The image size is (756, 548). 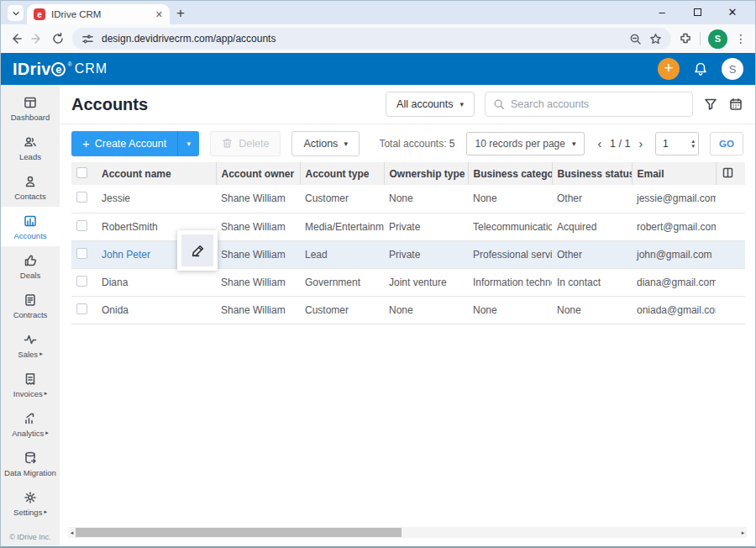 What do you see at coordinates (30, 306) in the screenshot?
I see `sidebar-item-contracts: Contracts` at bounding box center [30, 306].